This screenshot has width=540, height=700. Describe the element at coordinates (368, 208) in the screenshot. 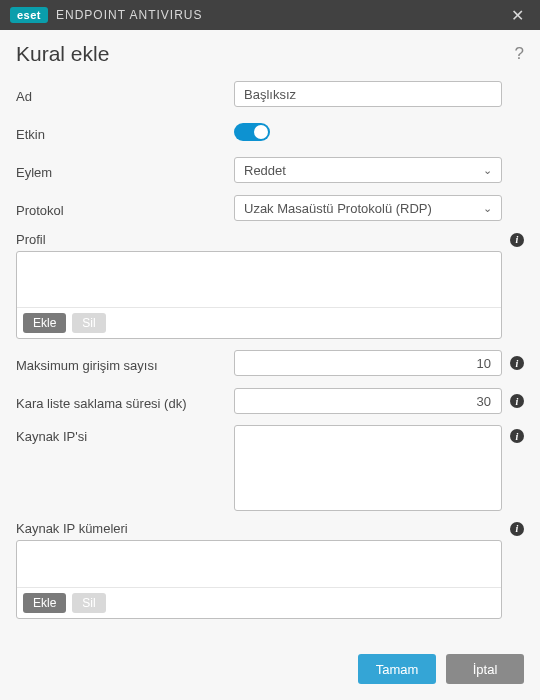

I see `protocol-select: Uzak Masaüstü Protokolü (RDP) ⌄` at that location.